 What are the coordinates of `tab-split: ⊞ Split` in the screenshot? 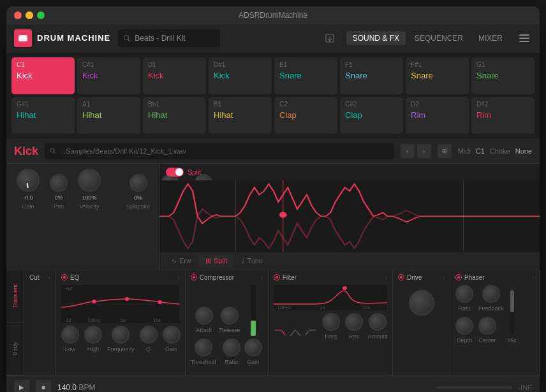 It's located at (216, 261).